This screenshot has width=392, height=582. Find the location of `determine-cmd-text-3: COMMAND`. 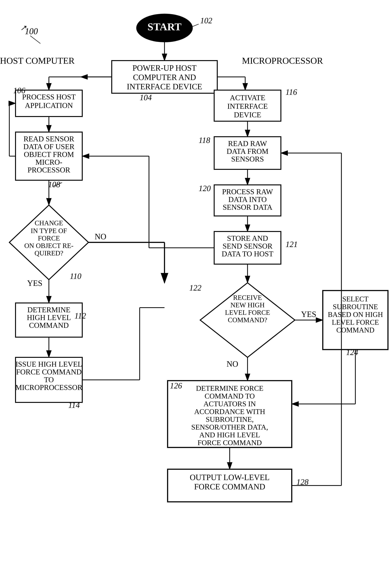

determine-cmd-text-3: COMMAND is located at coordinates (49, 325).